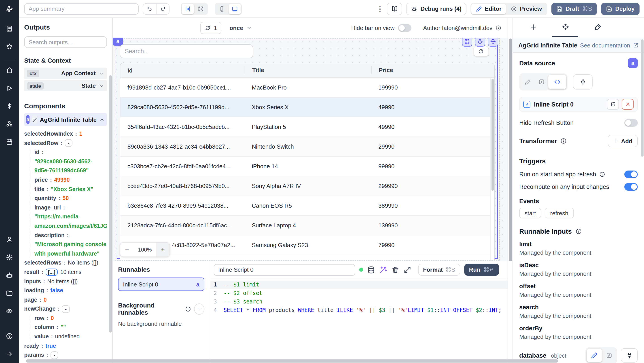 This screenshot has width=644, height=363. I want to click on edit-component-id-button, so click(34, 120).